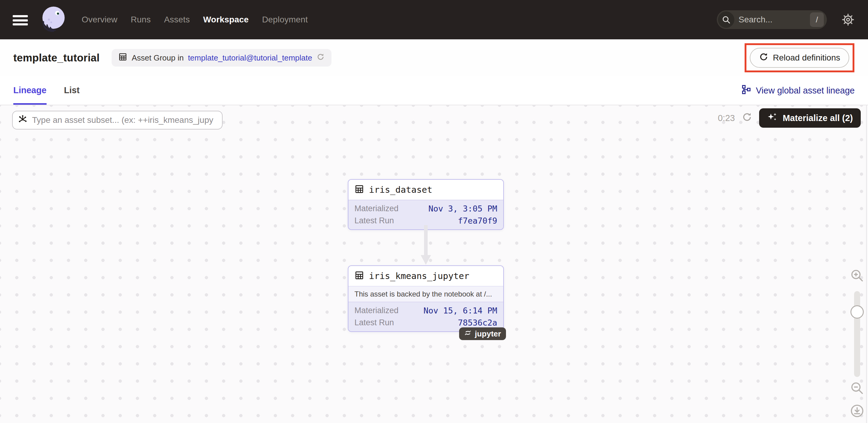 The width and height of the screenshot is (868, 423). I want to click on asset-node-header: iris_dataset, so click(426, 189).